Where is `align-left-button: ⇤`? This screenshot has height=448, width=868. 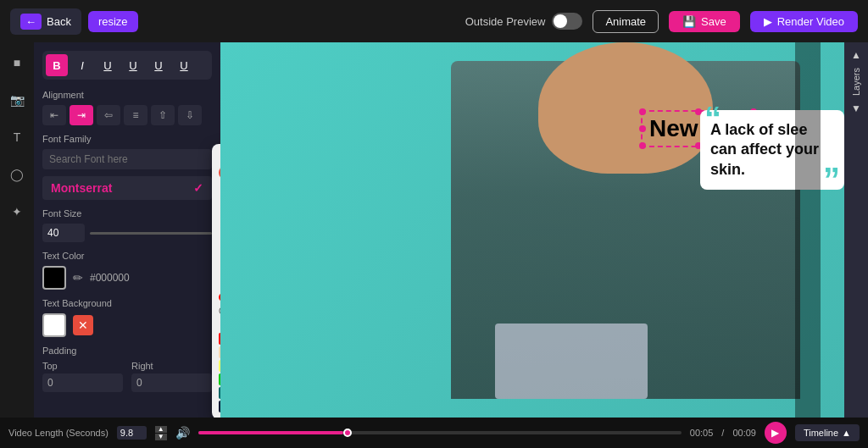 align-left-button: ⇤ is located at coordinates (54, 115).